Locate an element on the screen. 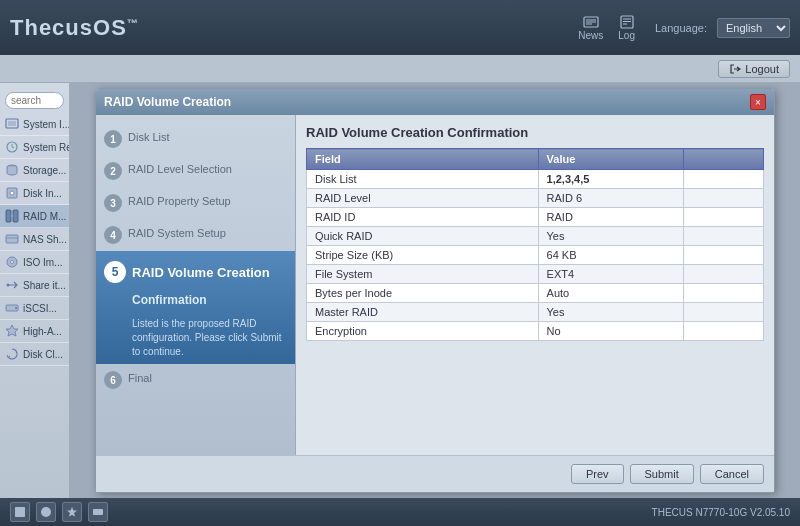 The width and height of the screenshot is (800, 526). table-row: EncryptionNo is located at coordinates (536, 332).